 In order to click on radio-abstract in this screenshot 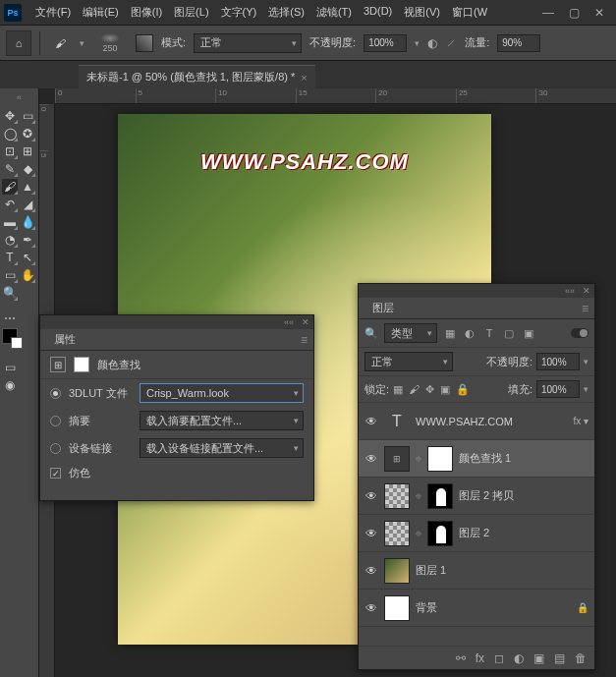, I will do `click(55, 421)`.